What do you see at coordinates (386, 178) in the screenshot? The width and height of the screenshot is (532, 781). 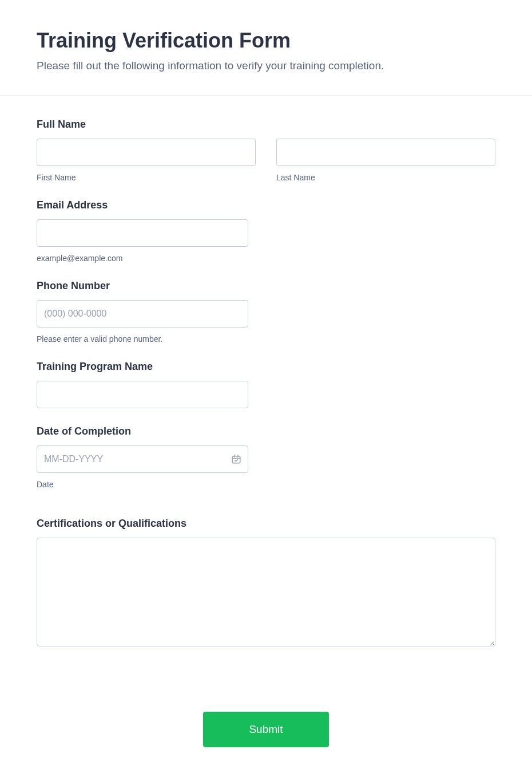 I see `last-name-sublabel: Last Name` at bounding box center [386, 178].